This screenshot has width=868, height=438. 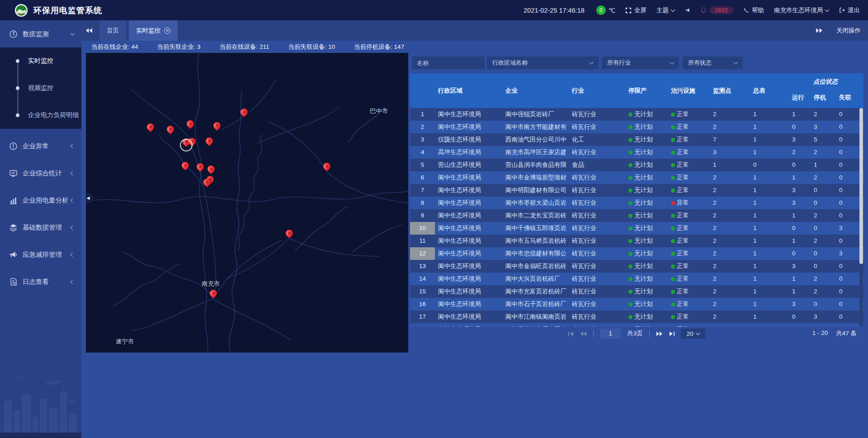 I want to click on sidebar-item-enterprise-abnormal: 企业异常, so click(x=41, y=146).